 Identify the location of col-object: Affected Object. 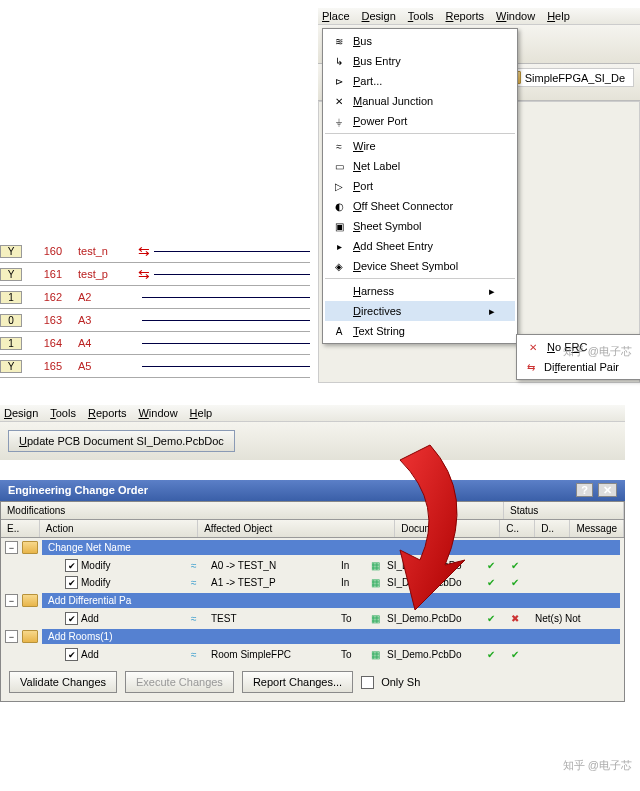
(296, 528).